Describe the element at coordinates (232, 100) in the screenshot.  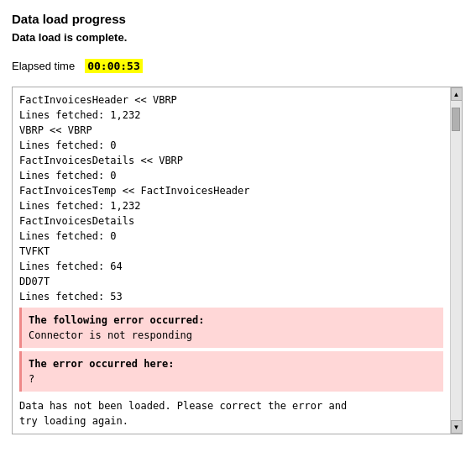
I see `log-line: FactInvoicesHeader << VBRP` at that location.